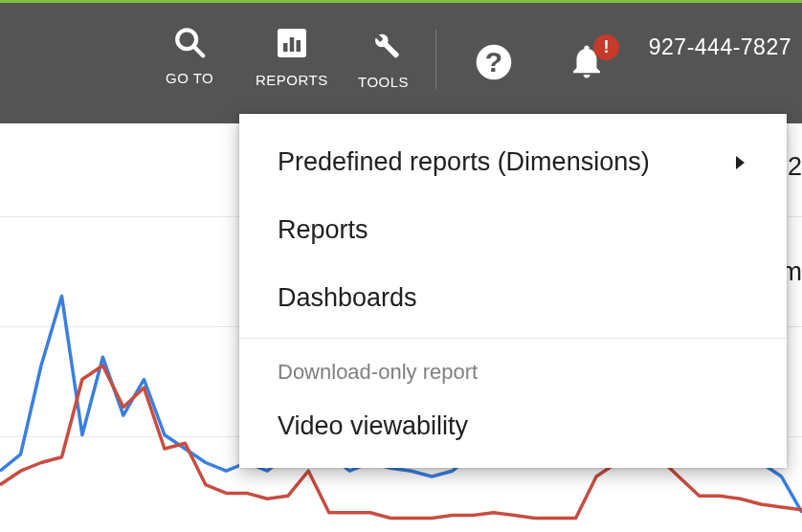 This screenshot has width=802, height=532. I want to click on alert-badge: !, so click(607, 48).